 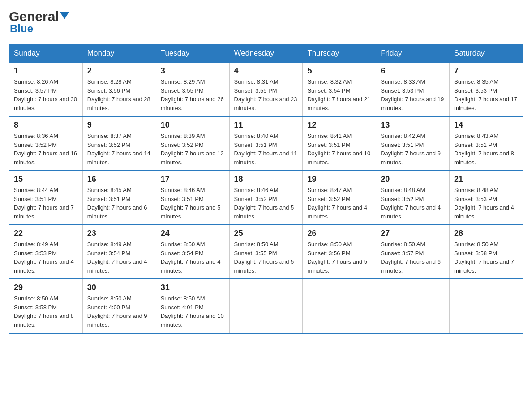 What do you see at coordinates (46, 287) in the screenshot?
I see `day-number: 29` at bounding box center [46, 287].